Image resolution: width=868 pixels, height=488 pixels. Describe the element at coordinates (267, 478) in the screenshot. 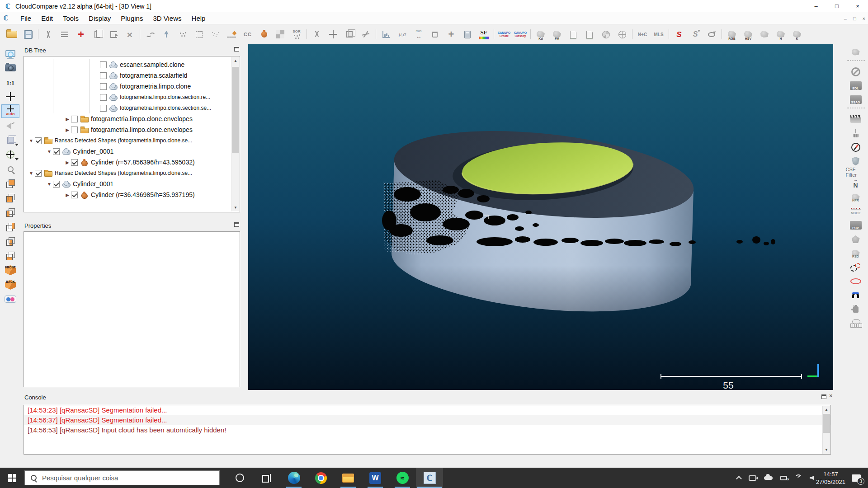

I see `taskbar-taskview-button` at that location.